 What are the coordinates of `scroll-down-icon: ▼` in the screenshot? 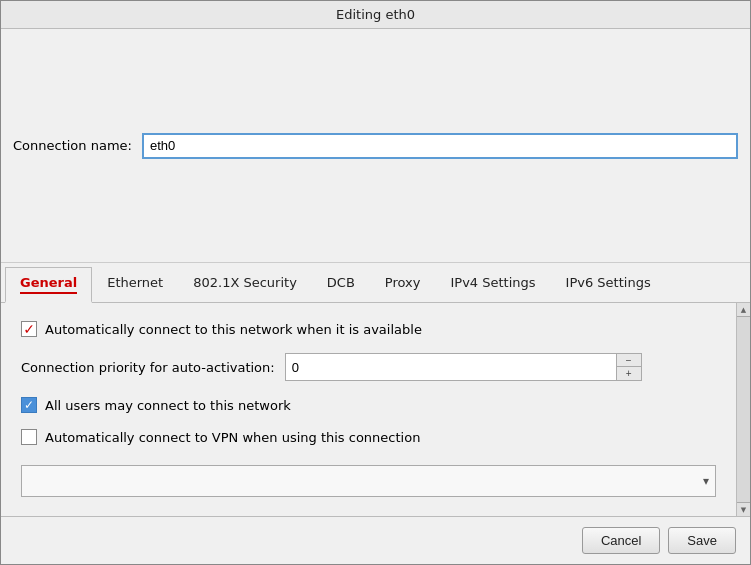 It's located at (744, 510).